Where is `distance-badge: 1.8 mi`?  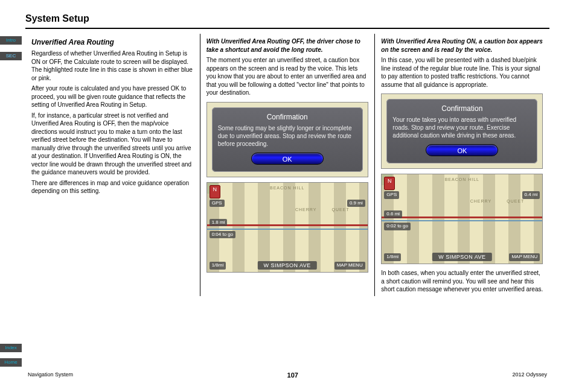
distance-badge: 1.8 mi is located at coordinates (219, 223).